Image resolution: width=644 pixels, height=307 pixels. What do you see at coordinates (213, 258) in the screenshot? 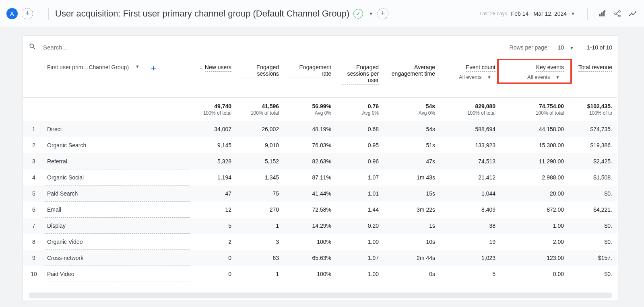
I see `cell-new-users: 0` at bounding box center [213, 258].